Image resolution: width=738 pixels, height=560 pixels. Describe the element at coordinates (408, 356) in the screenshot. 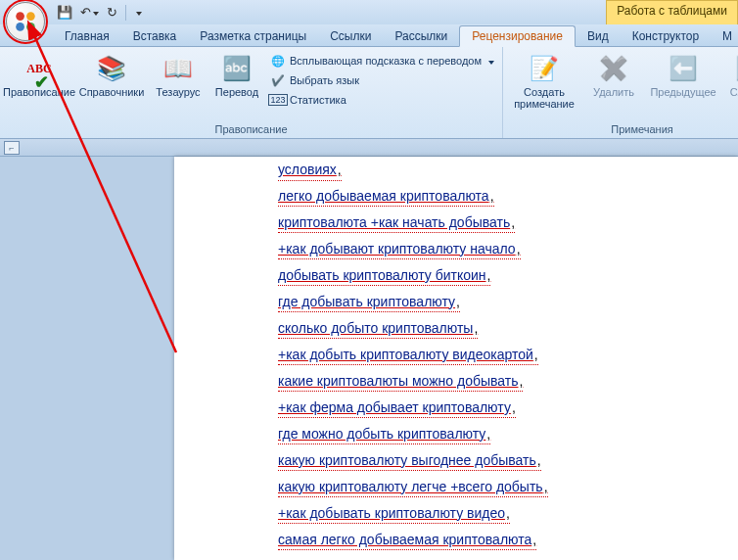

I see `hyperlink-cell: +как добыть криптовалюту видеокартой` at that location.